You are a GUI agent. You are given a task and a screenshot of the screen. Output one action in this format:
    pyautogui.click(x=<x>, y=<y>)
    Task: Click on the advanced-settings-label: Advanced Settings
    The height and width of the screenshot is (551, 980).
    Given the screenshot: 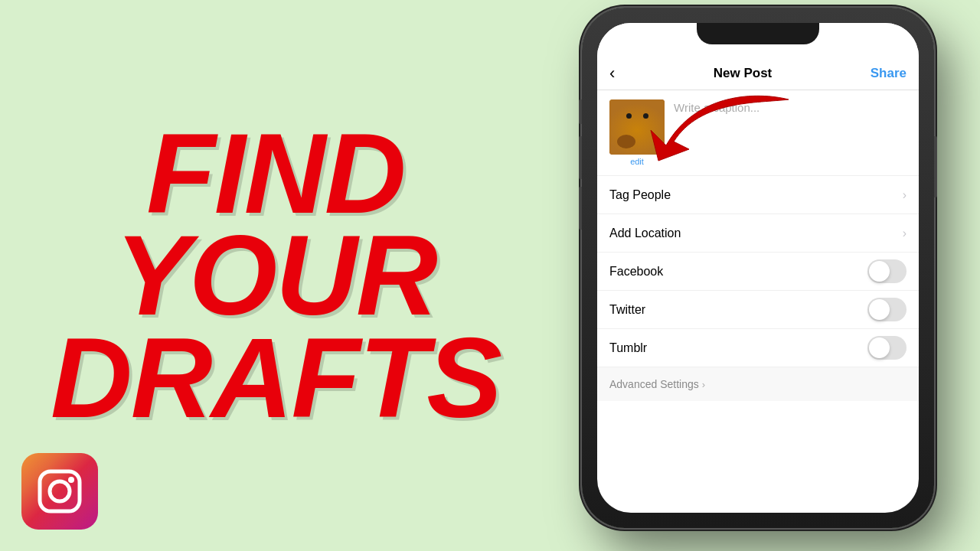 What is the action you would take?
    pyautogui.click(x=654, y=384)
    